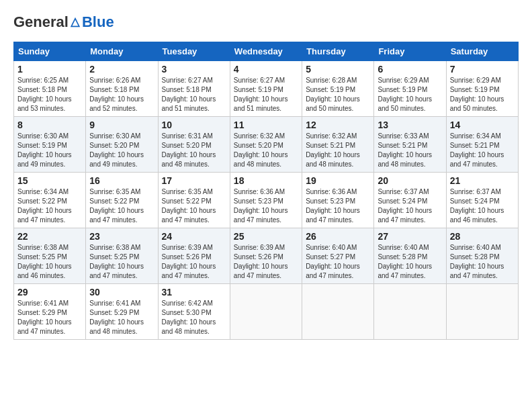 This screenshot has height=411, width=532. I want to click on day-info: Sunrise: 6:33 AM Sunset: 5:21 PM Dayligh…, so click(410, 150).